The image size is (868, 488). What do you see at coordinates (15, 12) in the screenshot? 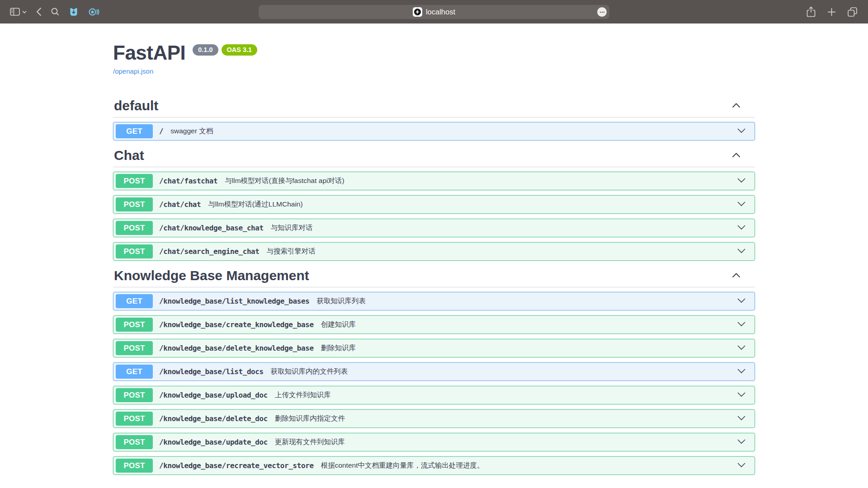
I see `sidebar-icon` at bounding box center [15, 12].